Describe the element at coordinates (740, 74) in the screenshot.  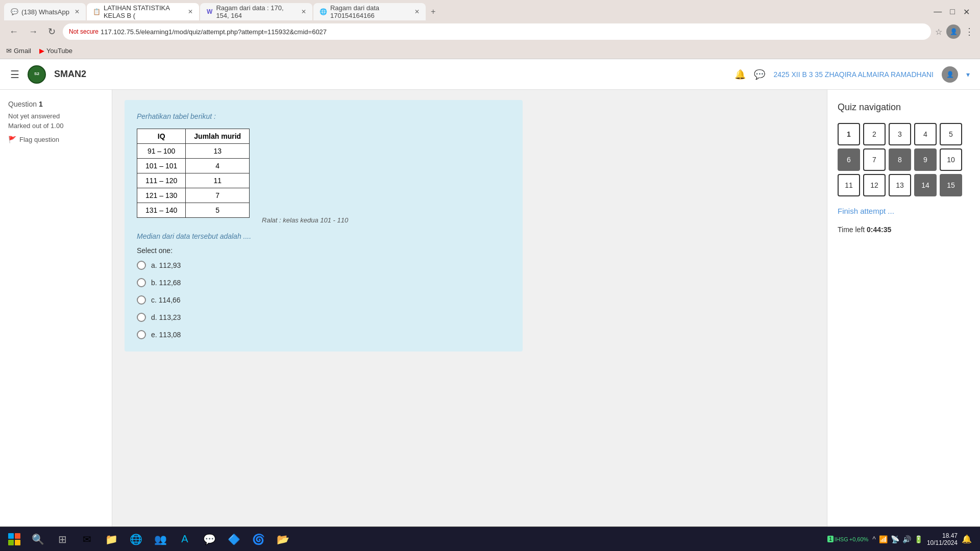
I see `bell-icon: 🔔` at that location.